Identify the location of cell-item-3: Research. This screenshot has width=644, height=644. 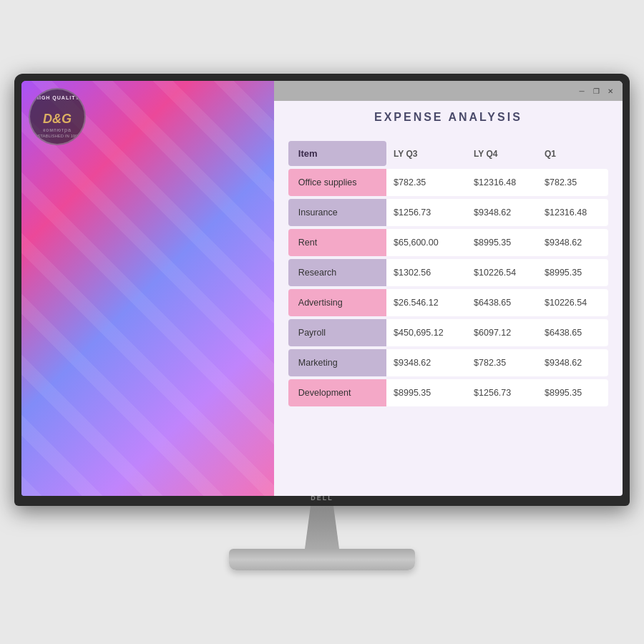
(338, 273).